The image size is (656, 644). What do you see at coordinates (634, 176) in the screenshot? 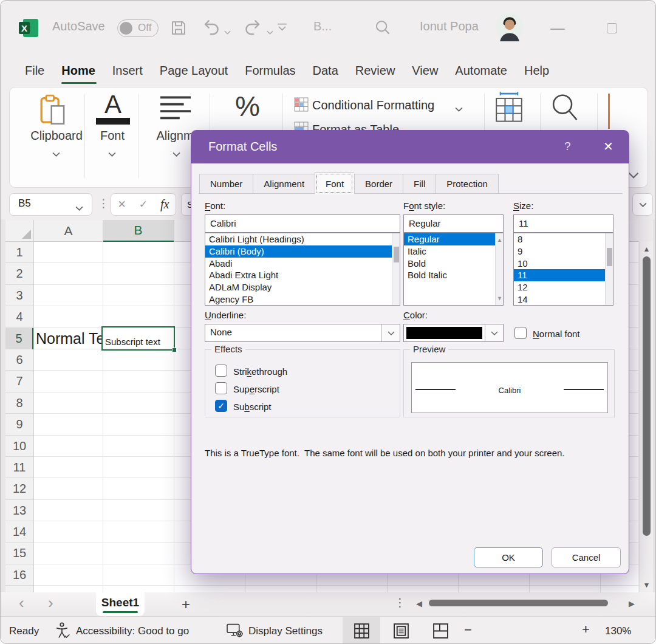
I see `ribbon-collapse-icon` at bounding box center [634, 176].